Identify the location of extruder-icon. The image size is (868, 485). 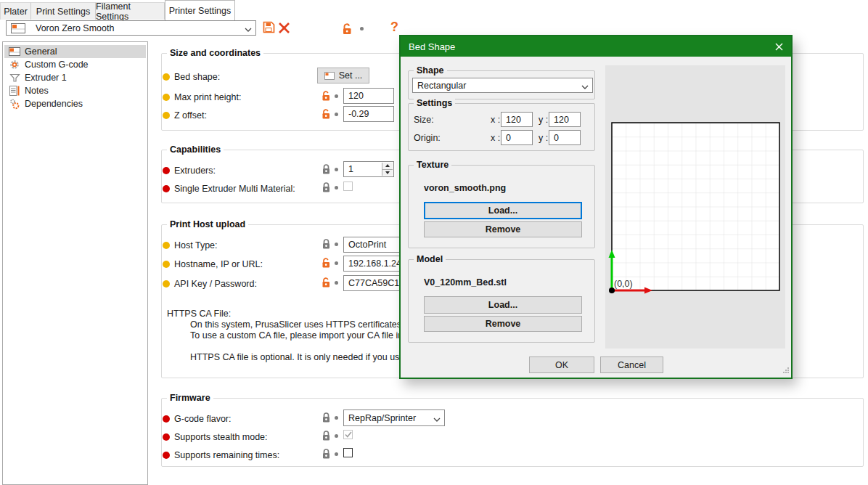
(15, 78).